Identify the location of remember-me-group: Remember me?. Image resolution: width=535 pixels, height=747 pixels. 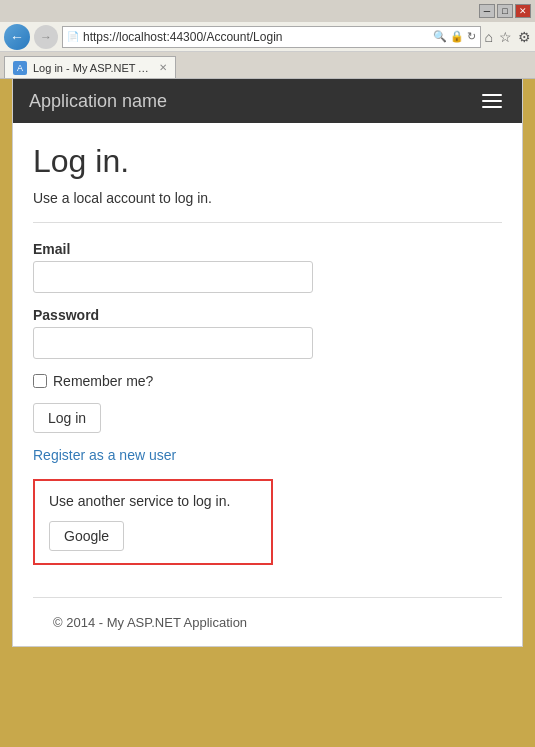
(268, 381).